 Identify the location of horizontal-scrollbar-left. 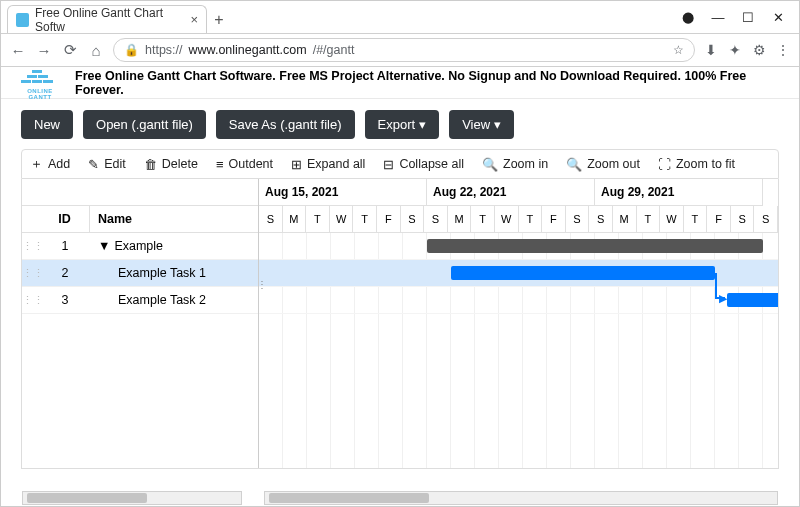
(132, 498).